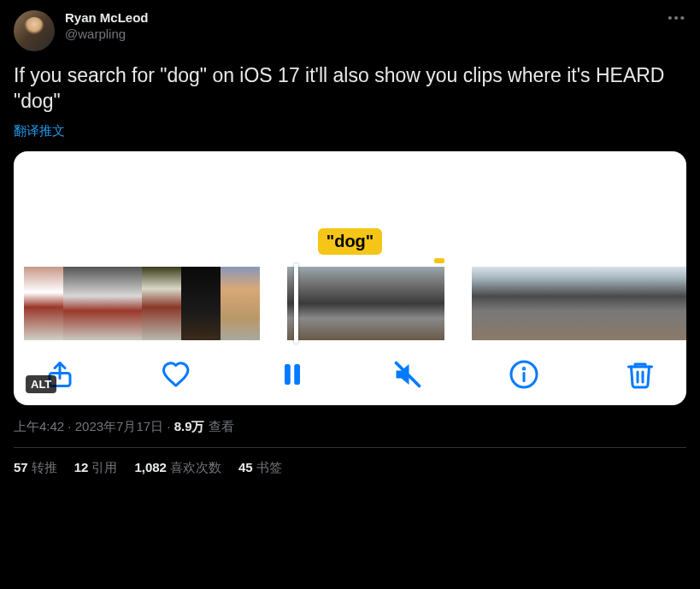 This screenshot has height=589, width=700. Describe the element at coordinates (41, 385) in the screenshot. I see `alt-badge: ALT` at that location.